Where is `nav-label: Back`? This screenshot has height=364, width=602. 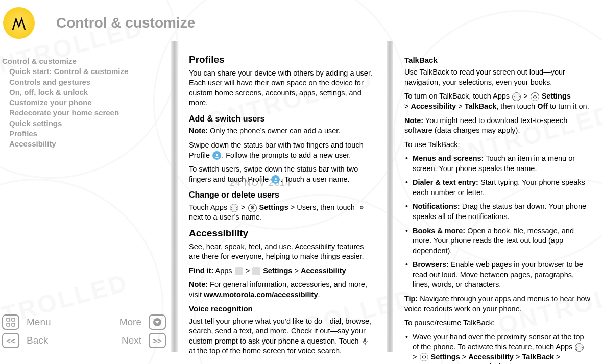 nav-label: Back is located at coordinates (37, 341).